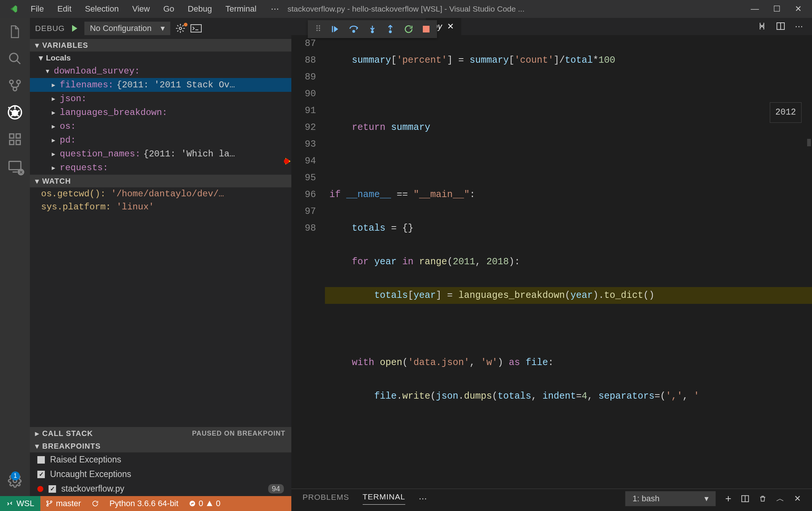  I want to click on step-out-button, so click(390, 29).